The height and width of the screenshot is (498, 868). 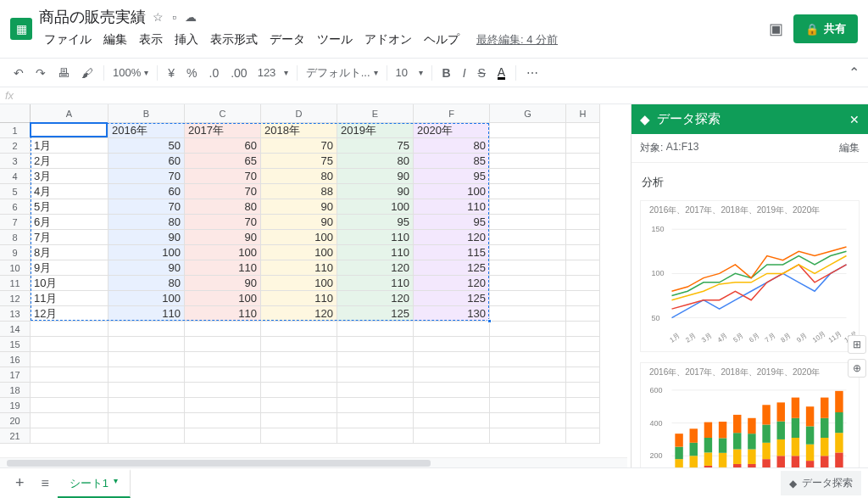 I want to click on cell-C8: 90, so click(x=223, y=238).